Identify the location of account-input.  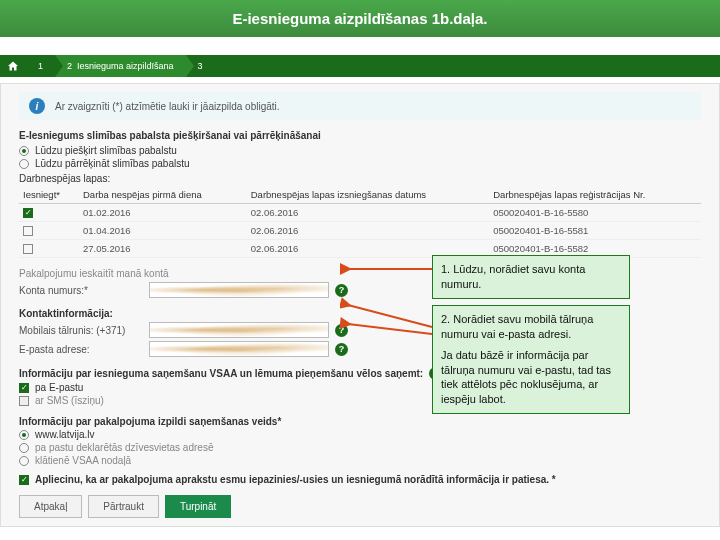
(239, 290).